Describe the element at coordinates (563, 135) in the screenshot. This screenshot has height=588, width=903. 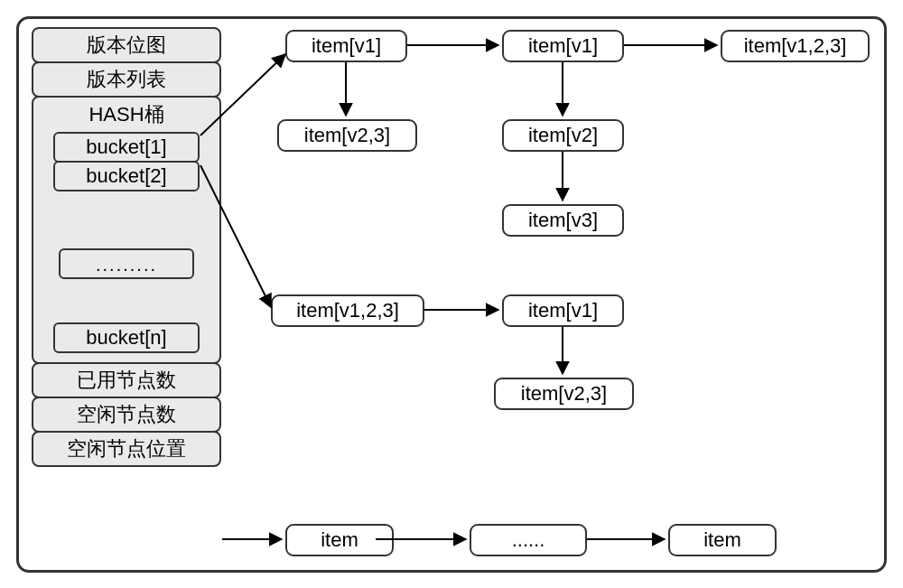
I see `node-r2c2: item[v2]` at that location.